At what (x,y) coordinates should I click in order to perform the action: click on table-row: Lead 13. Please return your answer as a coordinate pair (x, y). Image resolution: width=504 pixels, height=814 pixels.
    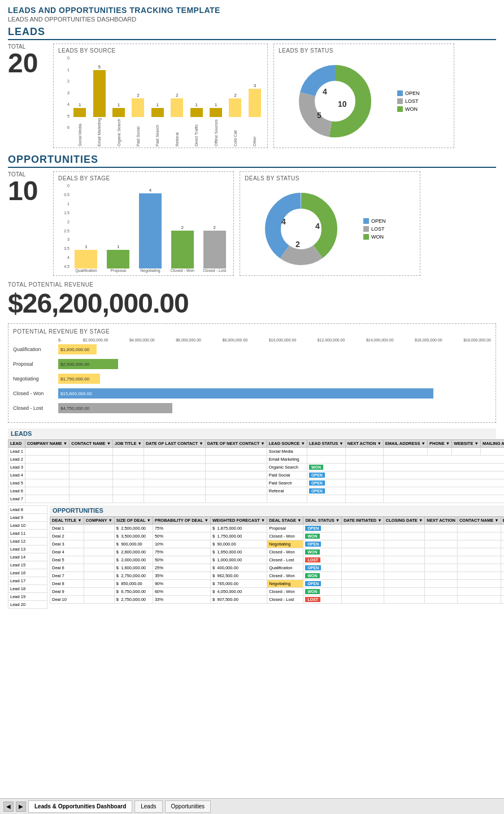
    Looking at the image, I should click on (28, 549).